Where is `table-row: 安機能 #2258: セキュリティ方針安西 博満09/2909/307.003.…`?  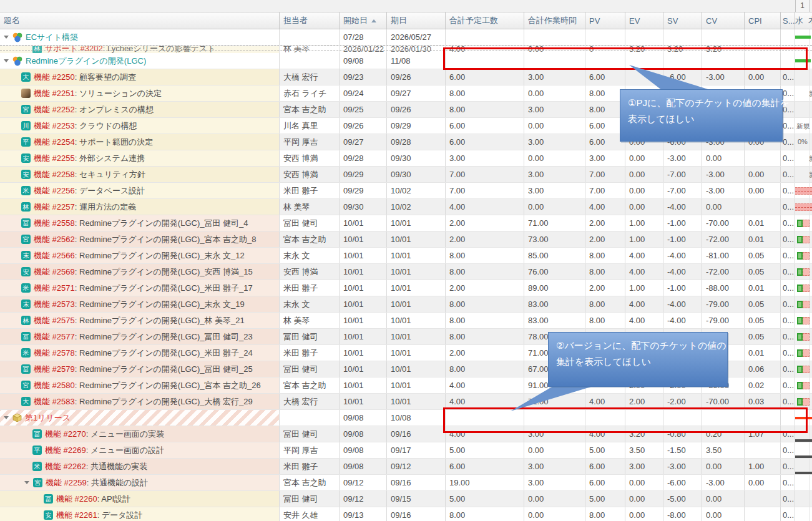 table-row: 安機能 #2258: セキュリティ方針安西 博満09/2909/307.003.… is located at coordinates (406, 175).